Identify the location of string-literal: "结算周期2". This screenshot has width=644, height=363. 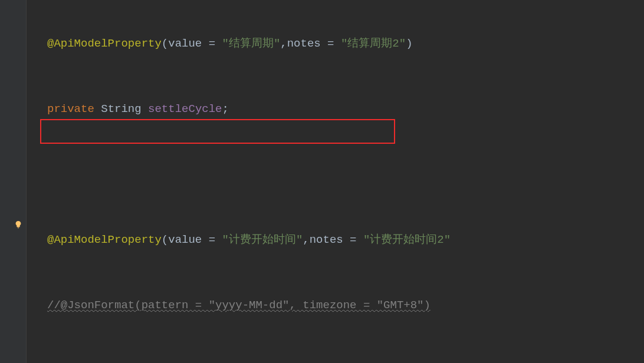
(373, 44).